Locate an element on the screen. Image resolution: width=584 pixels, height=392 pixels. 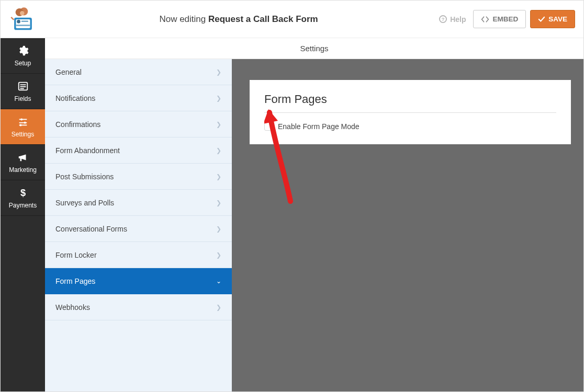
help-label: Help is located at coordinates (458, 19).